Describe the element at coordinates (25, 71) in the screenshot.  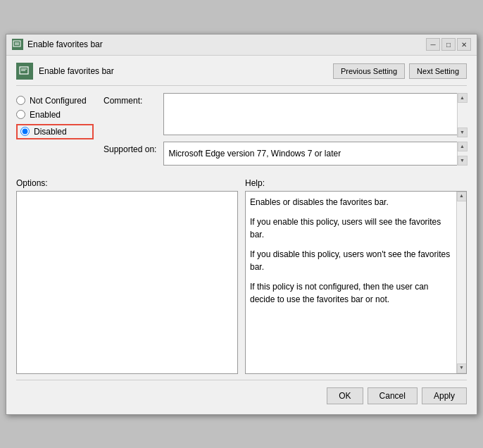
I see `setting-icon` at that location.